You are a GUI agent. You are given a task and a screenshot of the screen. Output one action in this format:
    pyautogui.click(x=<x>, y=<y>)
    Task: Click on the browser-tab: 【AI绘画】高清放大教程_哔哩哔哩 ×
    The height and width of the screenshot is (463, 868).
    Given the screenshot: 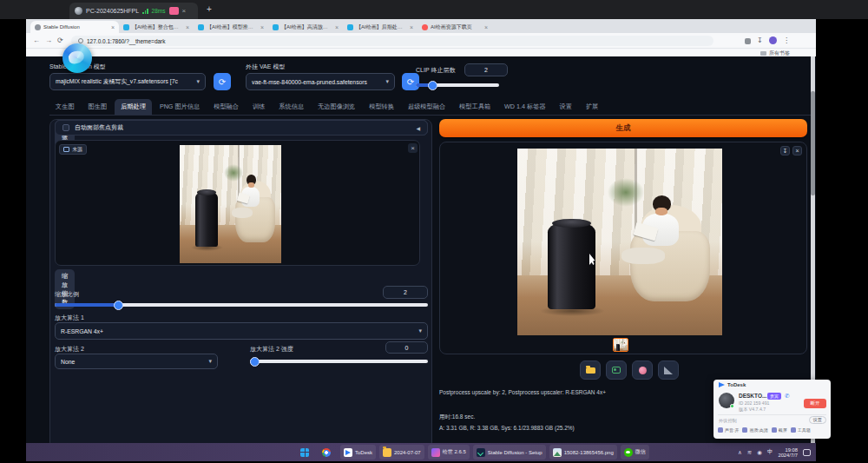 What is the action you would take?
    pyautogui.click(x=306, y=27)
    